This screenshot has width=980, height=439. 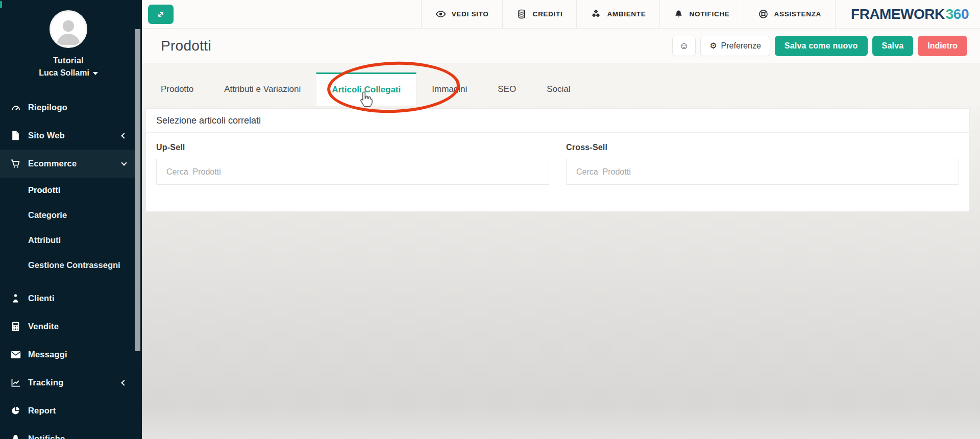 I want to click on page-icon, so click(x=15, y=136).